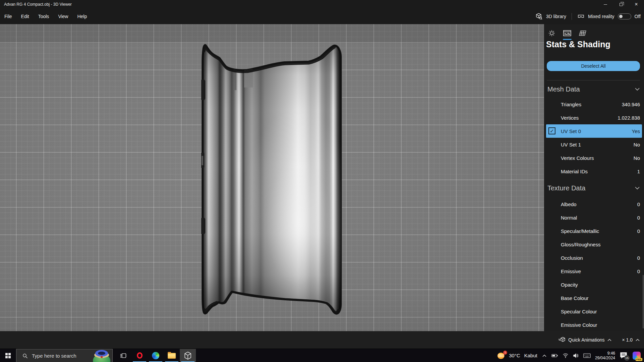 This screenshot has height=362, width=644. Describe the element at coordinates (601, 16) in the screenshot. I see `mixed-reality-label: Mixed reality` at that location.